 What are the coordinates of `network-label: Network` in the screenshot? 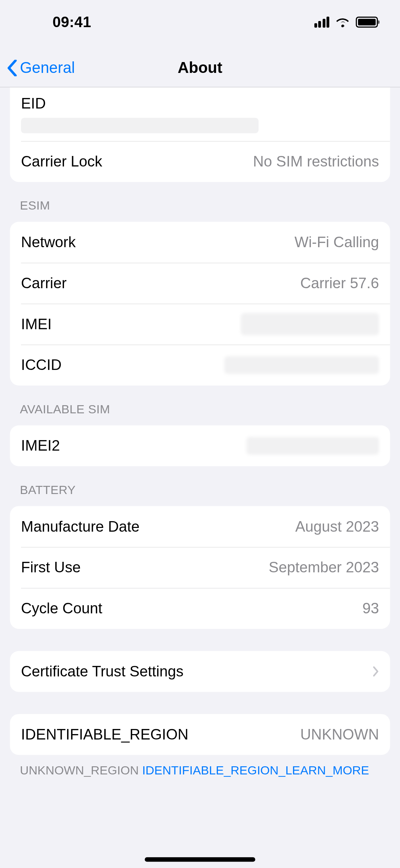 It's located at (48, 242).